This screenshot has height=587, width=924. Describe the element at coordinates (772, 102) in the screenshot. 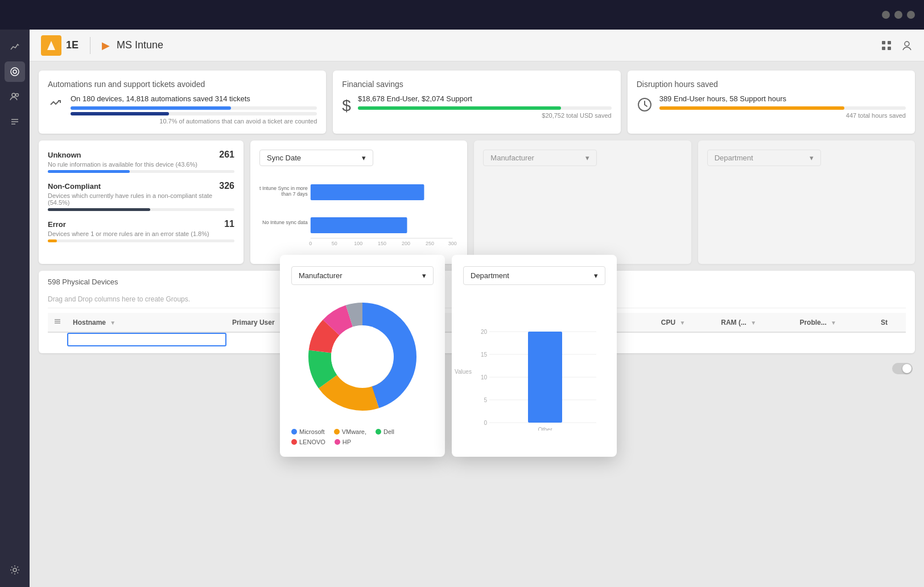

I see `disruption-card: Disruption hours saved 389 End-User hour…` at that location.